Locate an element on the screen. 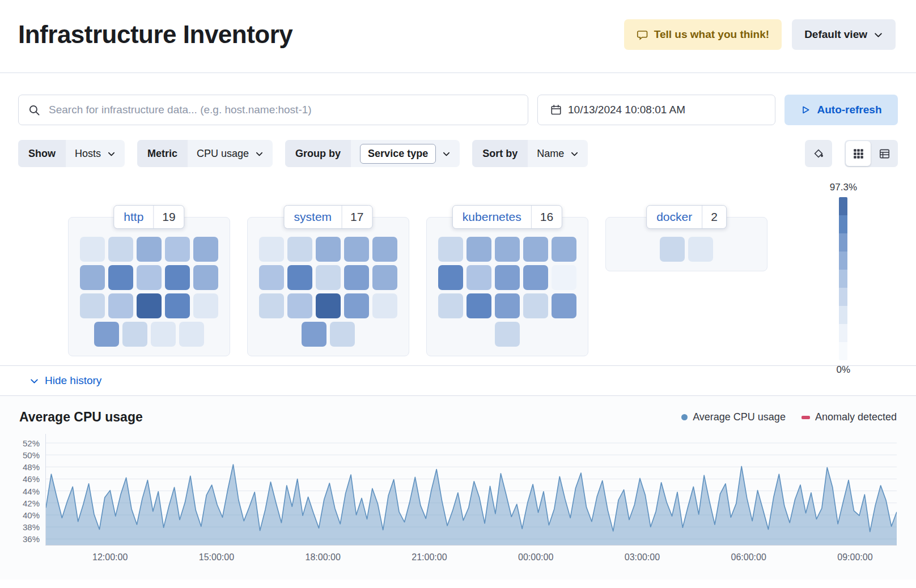 The width and height of the screenshot is (916, 588). group-link-docker: docker is located at coordinates (675, 217).